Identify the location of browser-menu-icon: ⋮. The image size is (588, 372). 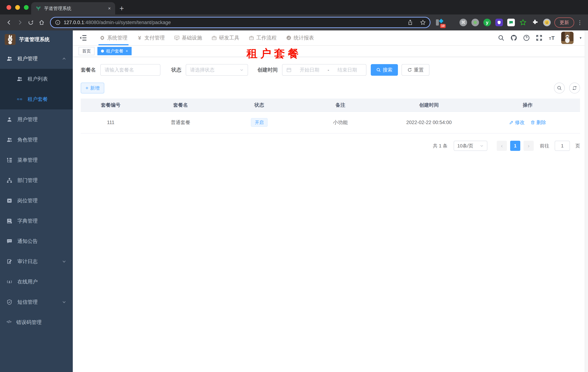
(580, 22).